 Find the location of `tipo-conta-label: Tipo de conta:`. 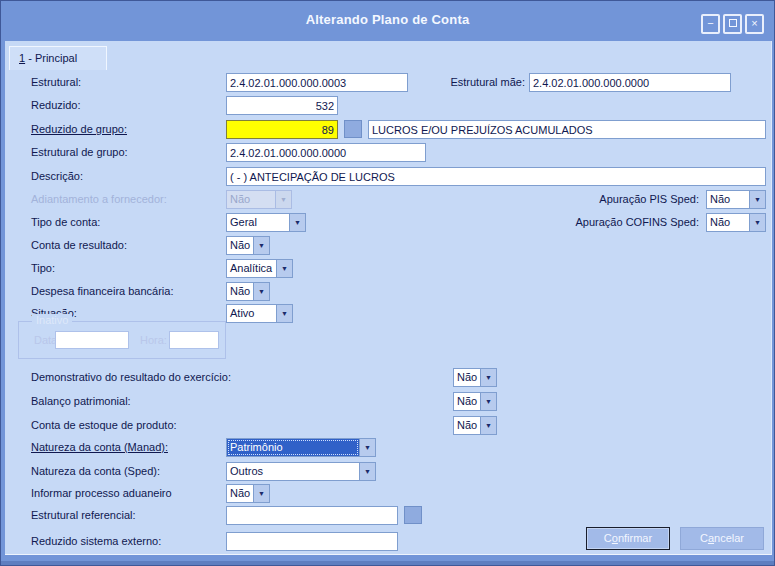

tipo-conta-label: Tipo de conta: is located at coordinates (66, 222).